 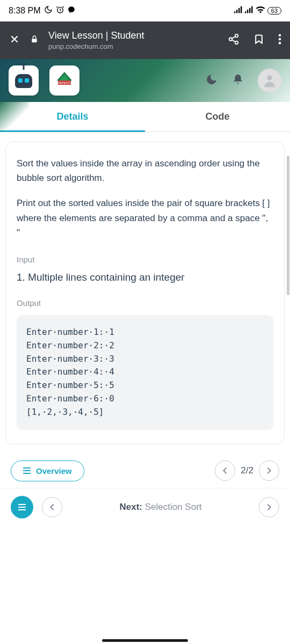 What do you see at coordinates (64, 83) in the screenshot?
I see `svg-text: PANPACIFIC` at bounding box center [64, 83].